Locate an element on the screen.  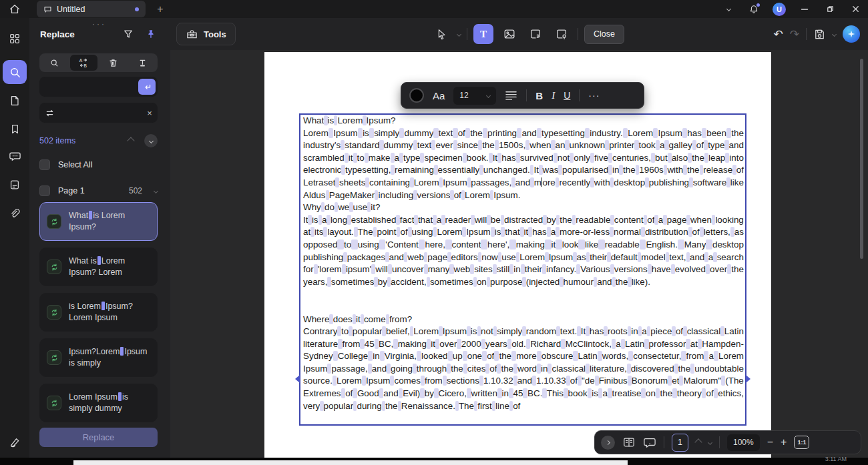
chevron-up-icon is located at coordinates (131, 140).